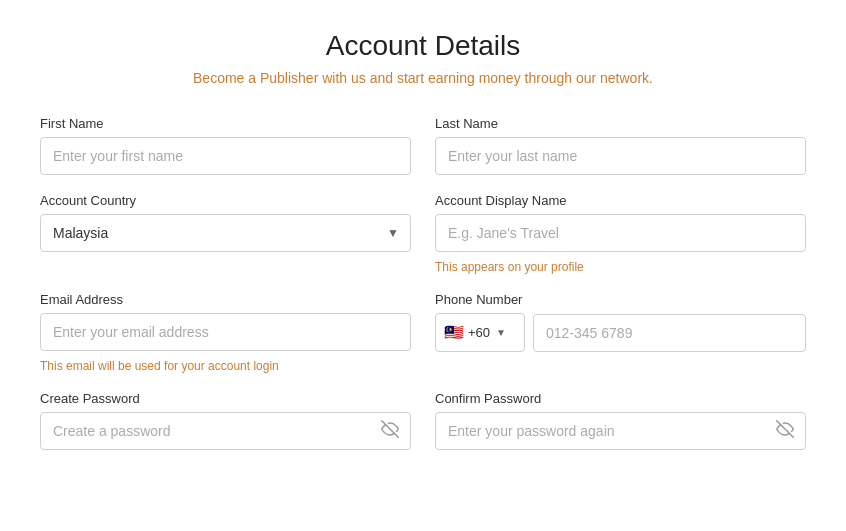 This screenshot has height=531, width=846. What do you see at coordinates (620, 431) in the screenshot?
I see `confirm-password-wrapper` at bounding box center [620, 431].